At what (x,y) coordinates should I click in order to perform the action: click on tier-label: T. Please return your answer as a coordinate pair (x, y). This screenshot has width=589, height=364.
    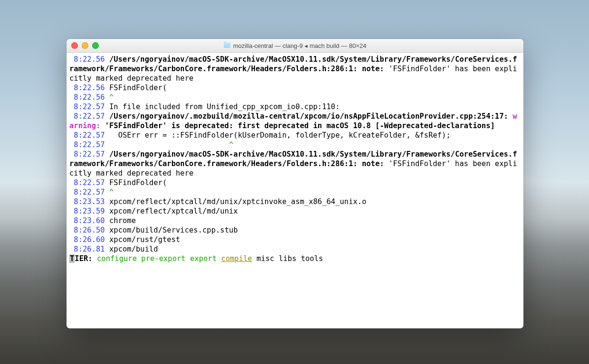
    Looking at the image, I should click on (72, 259).